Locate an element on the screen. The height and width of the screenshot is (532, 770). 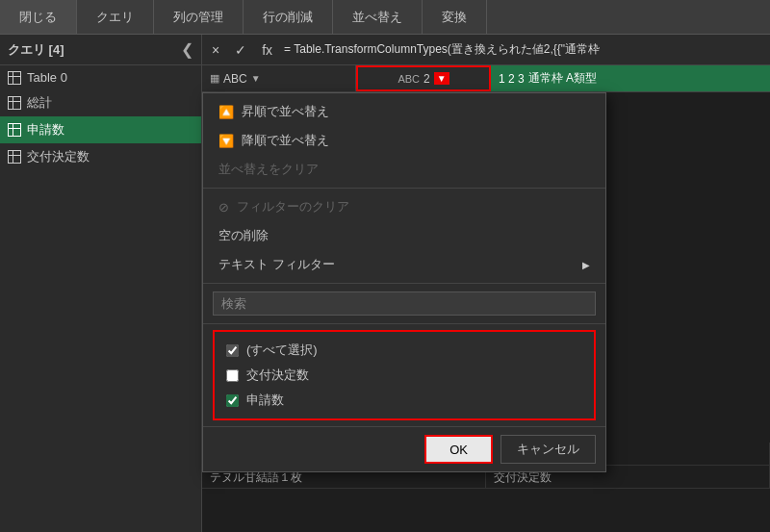
remove-empty-item: 空の削除 is located at coordinates (404, 236).